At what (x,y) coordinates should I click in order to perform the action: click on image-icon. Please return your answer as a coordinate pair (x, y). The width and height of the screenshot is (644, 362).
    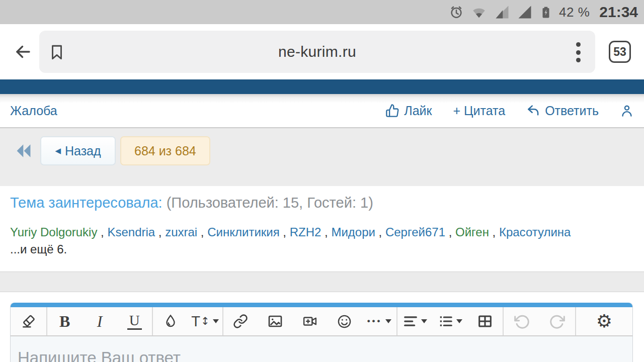
    Looking at the image, I should click on (276, 321).